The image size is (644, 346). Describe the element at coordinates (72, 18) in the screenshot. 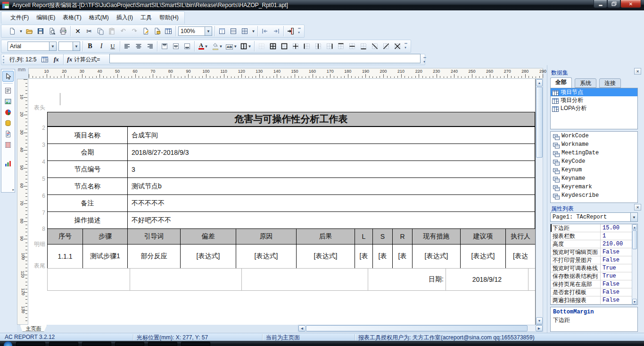

I see `menu-table: 表格(T)` at that location.